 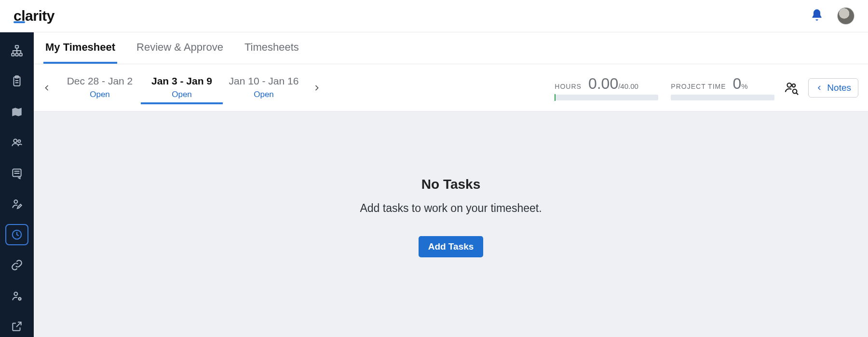 What do you see at coordinates (100, 81) in the screenshot?
I see `period-range: Dec 28 - Jan 2` at bounding box center [100, 81].